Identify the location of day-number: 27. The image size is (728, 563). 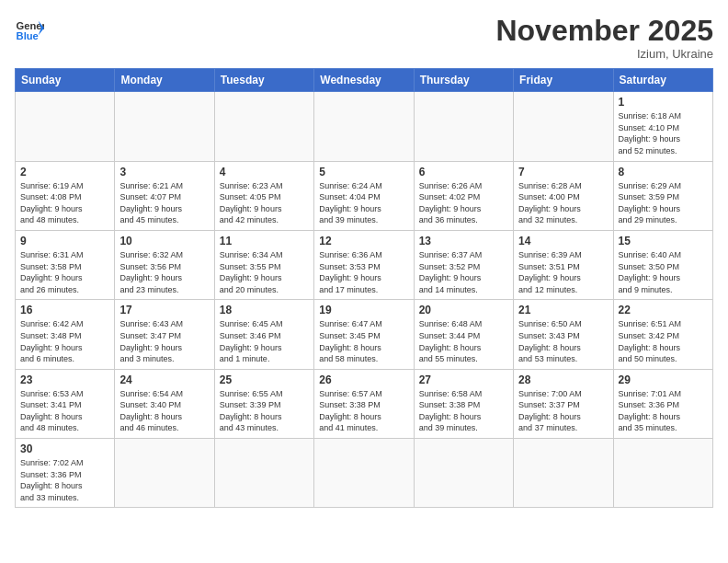
(463, 380).